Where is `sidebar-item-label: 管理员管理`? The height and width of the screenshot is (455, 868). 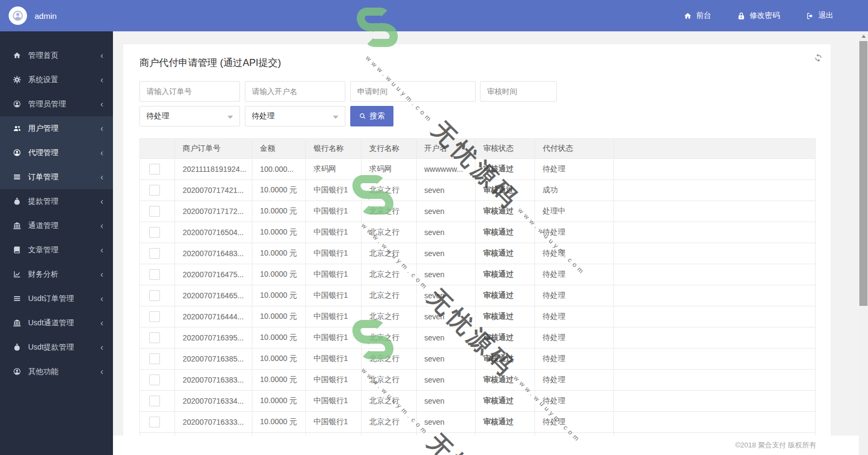 sidebar-item-label: 管理员管理 is located at coordinates (47, 104).